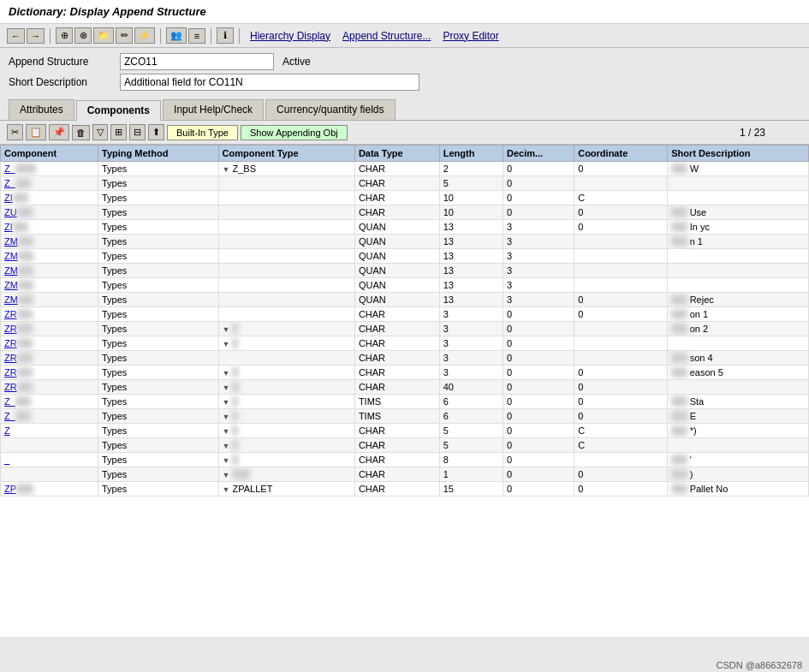 This screenshot has height=672, width=809. Describe the element at coordinates (50, 36) in the screenshot. I see `sep1` at that location.